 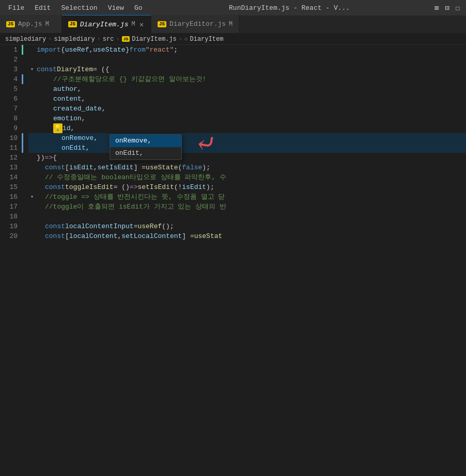 What do you see at coordinates (195, 24) in the screenshot?
I see `tab-diary-editor-js: JS DiaryEditor.js M` at bounding box center [195, 24].